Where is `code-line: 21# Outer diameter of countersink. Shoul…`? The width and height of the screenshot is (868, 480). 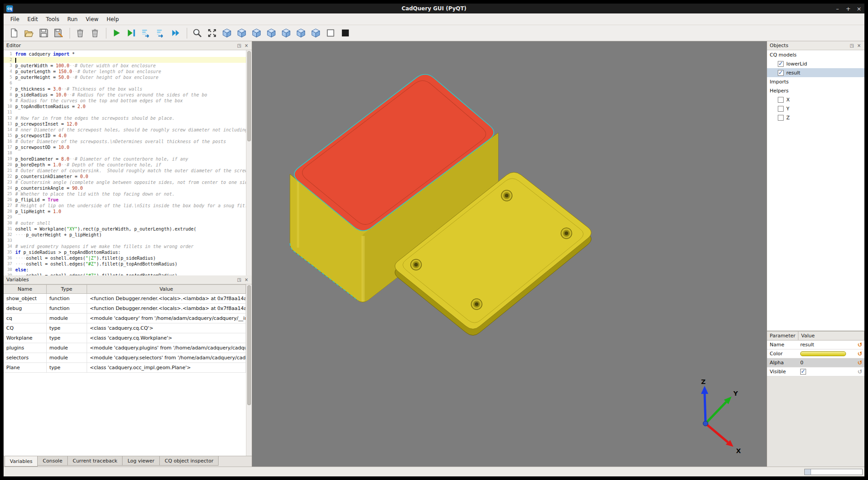 code-line: 21# Outer diameter of countersink. Shoul… is located at coordinates (125, 170).